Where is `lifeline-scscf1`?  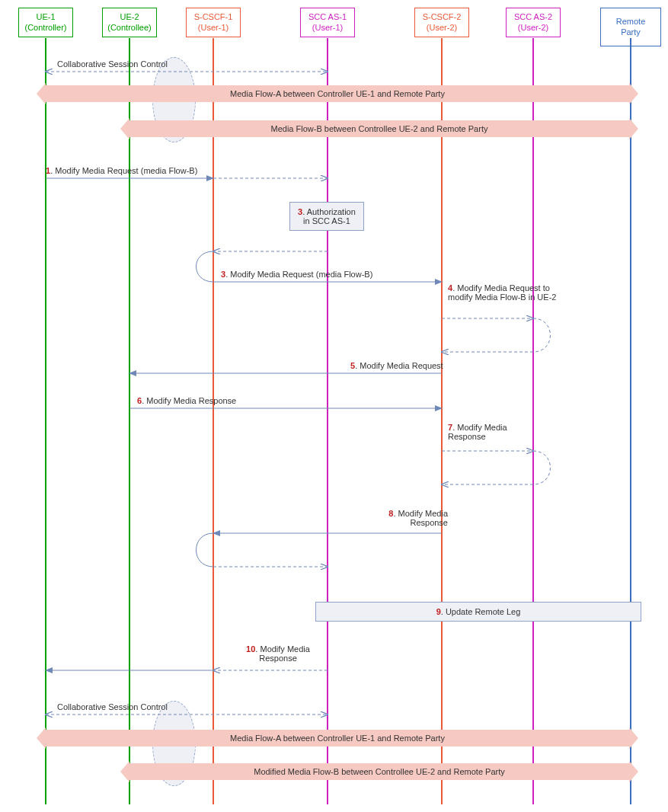
lifeline-scscf1 is located at coordinates (213, 421).